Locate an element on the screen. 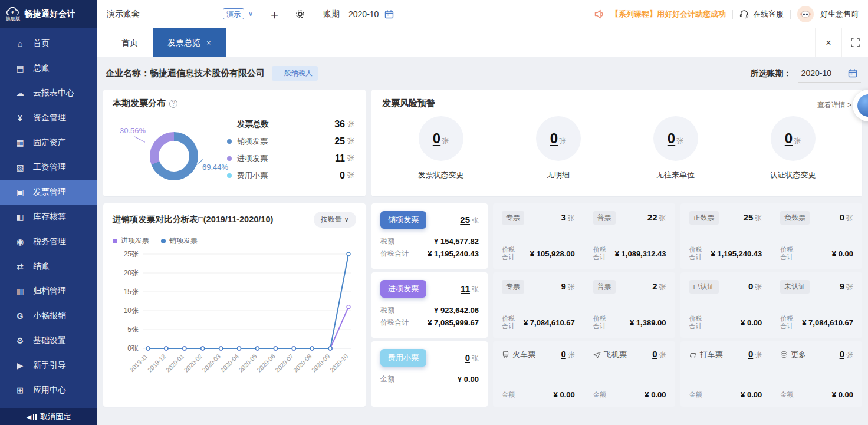 Image resolution: width=868 pixels, height=425 pixels. invoice-type-badge: 费用小票 is located at coordinates (403, 358).